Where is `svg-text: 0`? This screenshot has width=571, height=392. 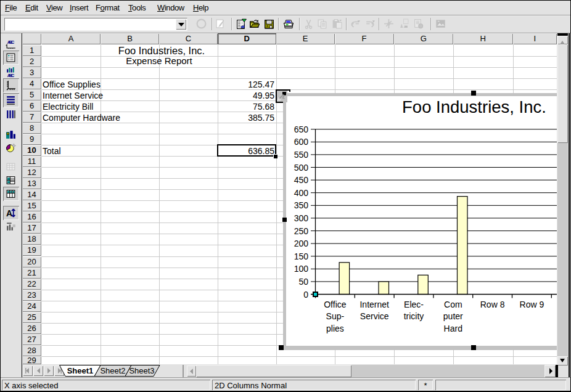 svg-text: 0 is located at coordinates (306, 295).